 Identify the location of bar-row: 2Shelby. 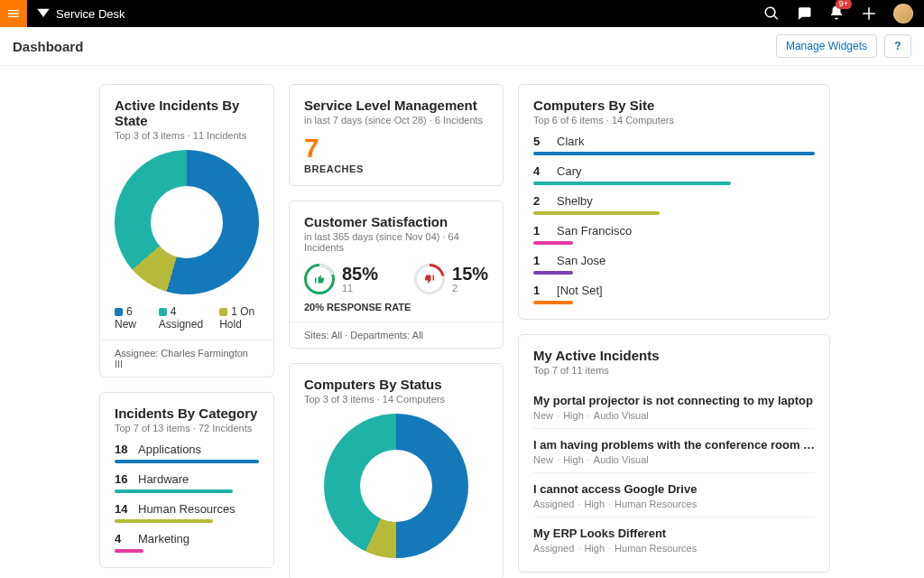
(674, 204).